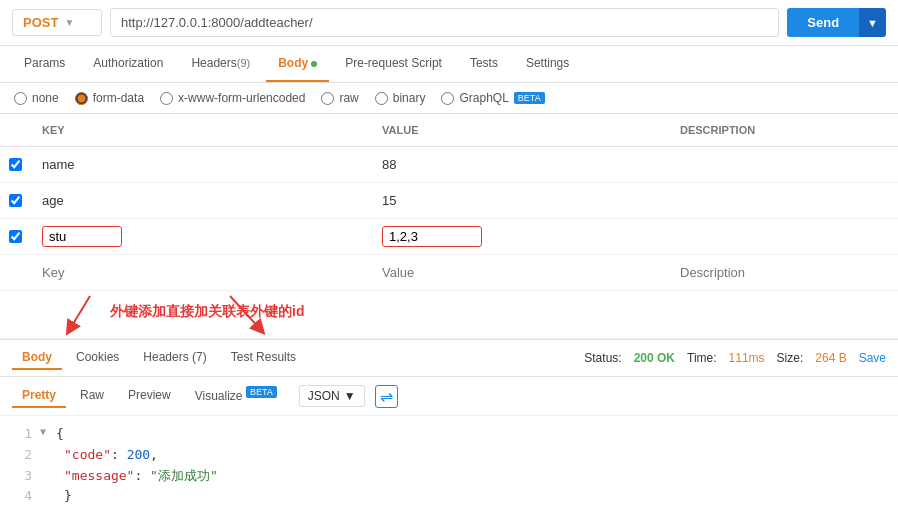 This screenshot has width=898, height=508. What do you see at coordinates (883, 237) in the screenshot?
I see `row3-action` at bounding box center [883, 237].